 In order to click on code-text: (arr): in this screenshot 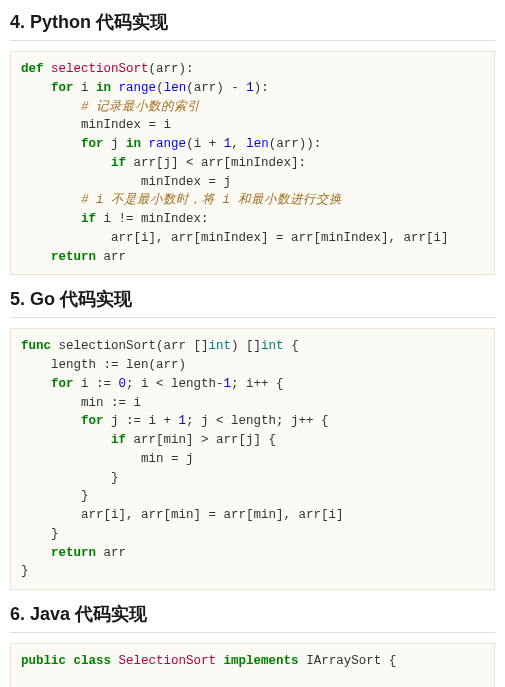, I will do `click(172, 69)`.